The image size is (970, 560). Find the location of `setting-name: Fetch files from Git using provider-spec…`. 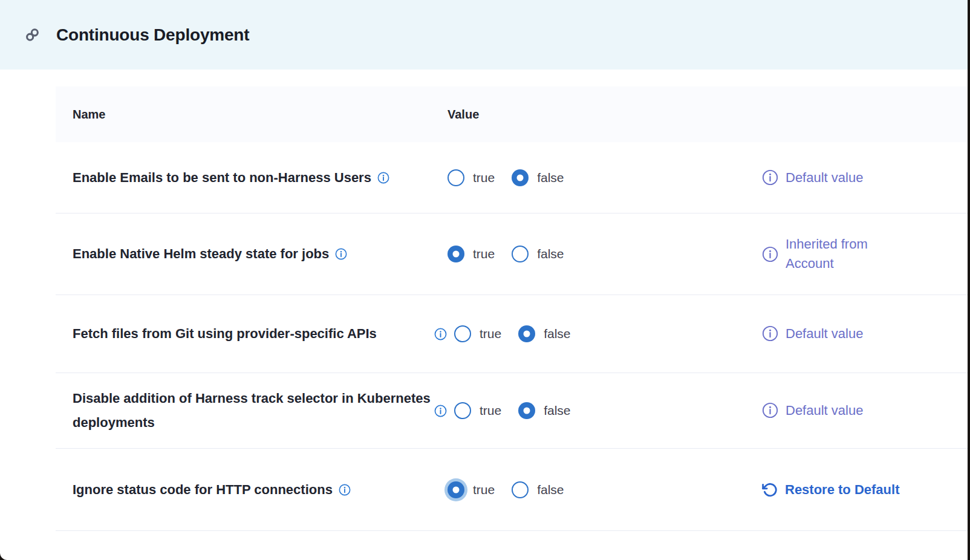

setting-name: Fetch files from Git using provider-spec… is located at coordinates (225, 334).